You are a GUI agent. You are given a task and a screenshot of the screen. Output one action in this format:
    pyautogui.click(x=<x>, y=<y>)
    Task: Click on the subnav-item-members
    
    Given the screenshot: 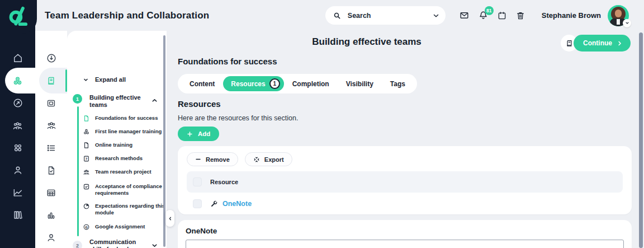 What is the action you would take?
    pyautogui.click(x=51, y=237)
    